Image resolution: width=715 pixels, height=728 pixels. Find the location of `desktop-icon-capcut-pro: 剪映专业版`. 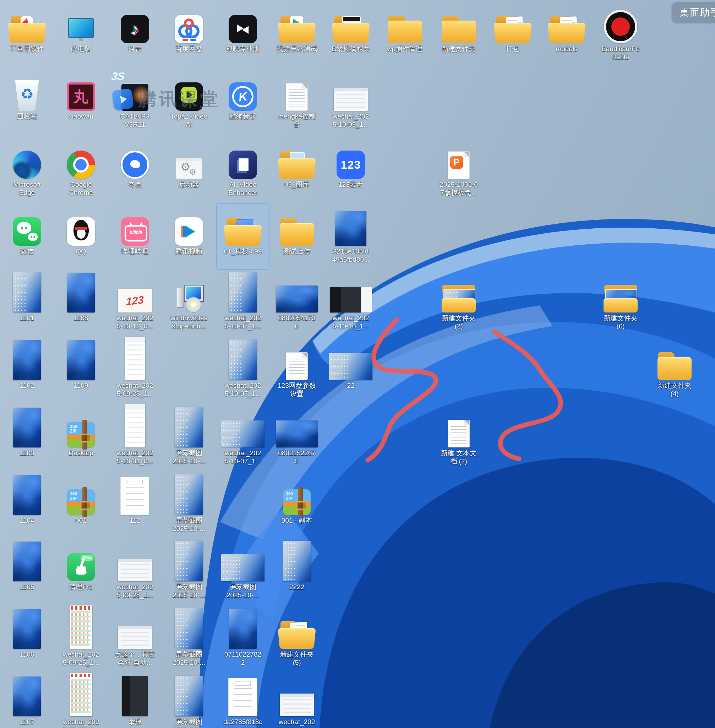

desktop-icon-capcut-pro: 剪映专业版 is located at coordinates (243, 34).